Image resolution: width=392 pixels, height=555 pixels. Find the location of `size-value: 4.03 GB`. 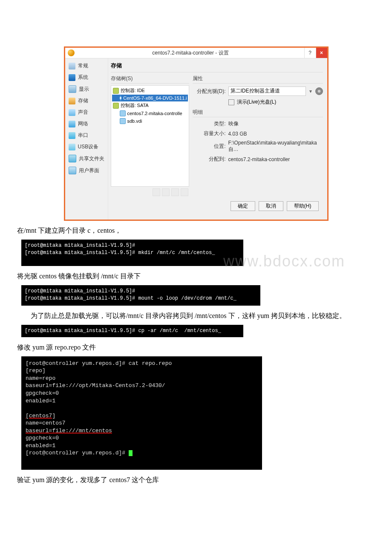

size-value: 4.03 GB is located at coordinates (276, 134).